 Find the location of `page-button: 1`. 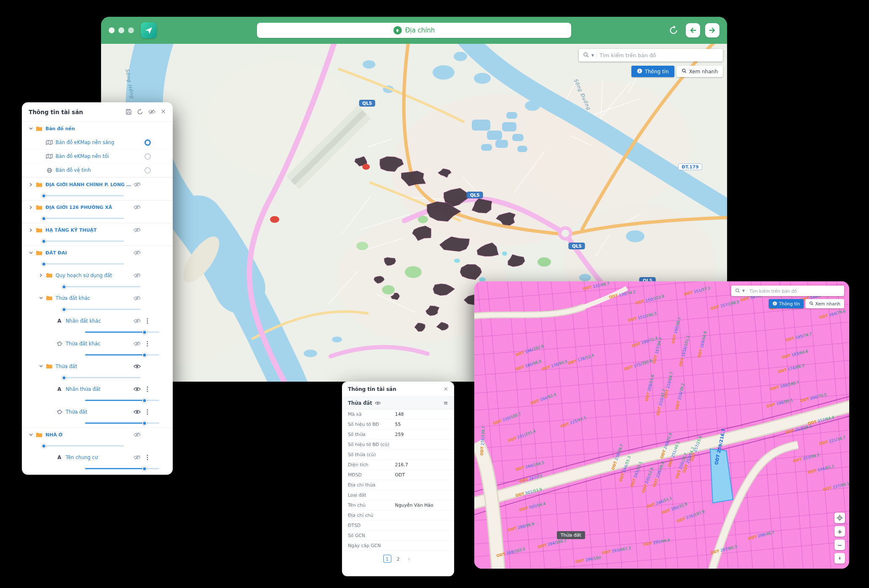

page-button: 1 is located at coordinates (388, 559).